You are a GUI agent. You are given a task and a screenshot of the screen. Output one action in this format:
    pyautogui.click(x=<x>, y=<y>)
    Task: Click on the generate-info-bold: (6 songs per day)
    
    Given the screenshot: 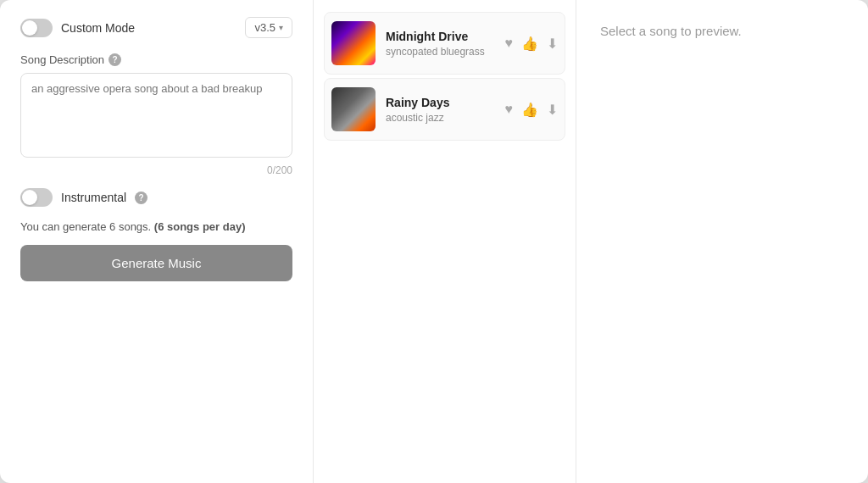 What is the action you would take?
    pyautogui.click(x=200, y=227)
    